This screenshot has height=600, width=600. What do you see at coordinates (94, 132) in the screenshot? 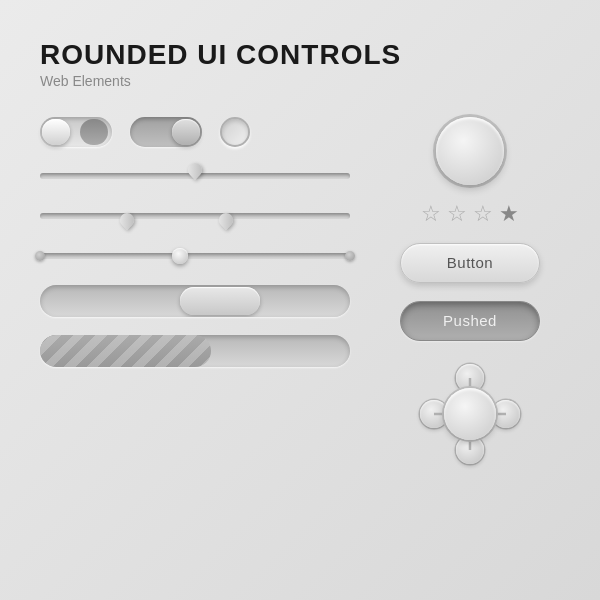
I see `toggle-dark-segment` at bounding box center [94, 132].